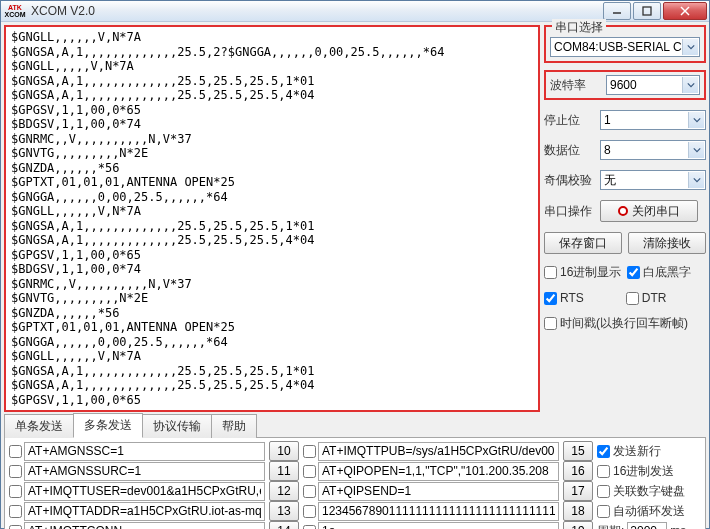 This screenshot has height=529, width=710. What do you see at coordinates (234, 426) in the screenshot?
I see `tab-help: 帮助` at bounding box center [234, 426].